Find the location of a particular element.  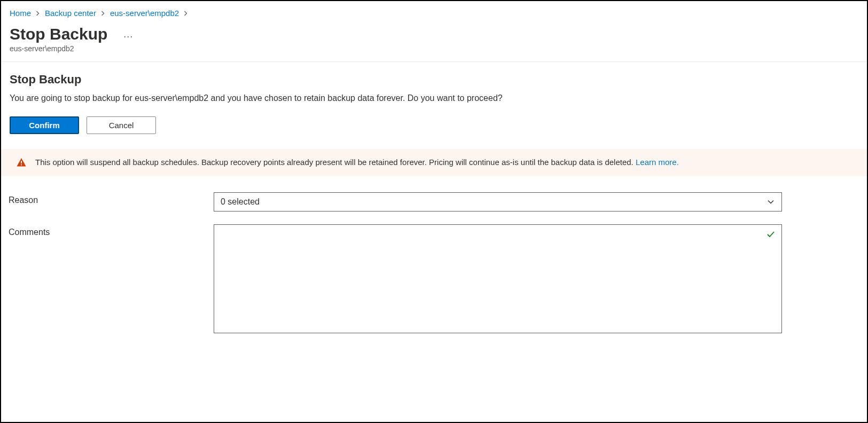

page-title: Stop Backup is located at coordinates (59, 34).